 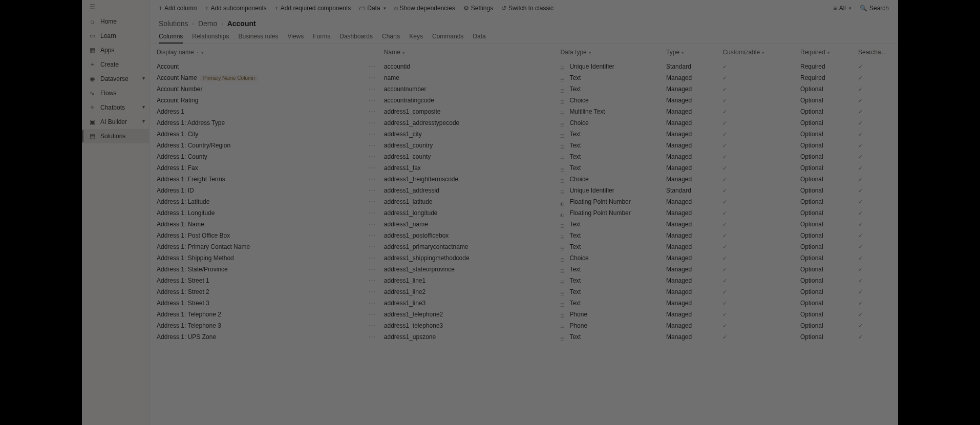 I want to click on table-row: Address 1: Latitude⋯address1_latitudeFlo…, so click(x=524, y=202).